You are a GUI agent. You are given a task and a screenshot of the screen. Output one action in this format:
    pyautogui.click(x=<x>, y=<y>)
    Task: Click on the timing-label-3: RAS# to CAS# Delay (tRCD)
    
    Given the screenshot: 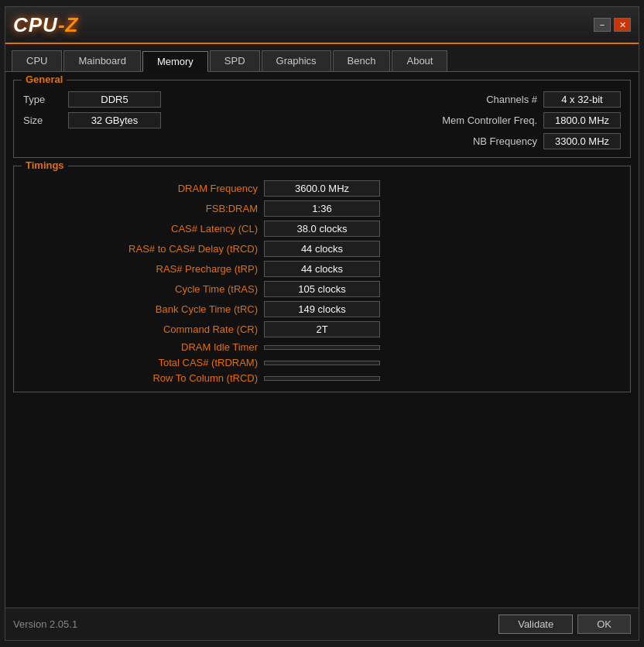 What is the action you would take?
    pyautogui.click(x=141, y=249)
    